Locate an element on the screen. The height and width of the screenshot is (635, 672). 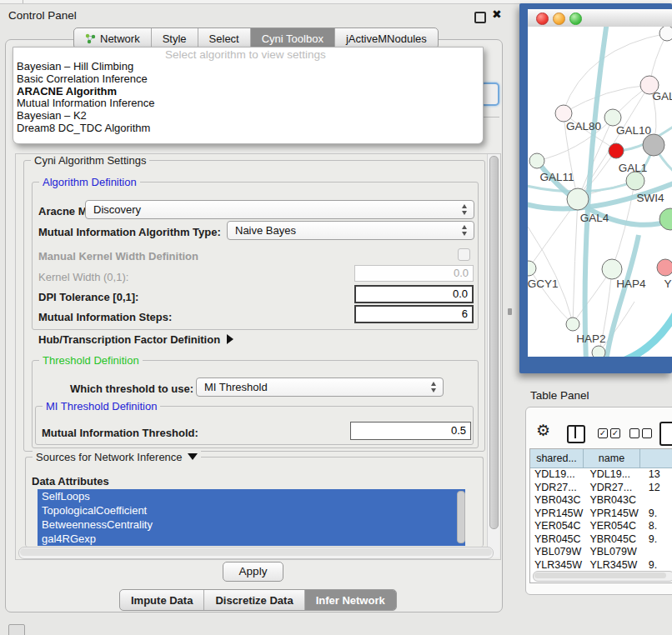
network-node-gal10 is located at coordinates (613, 118).